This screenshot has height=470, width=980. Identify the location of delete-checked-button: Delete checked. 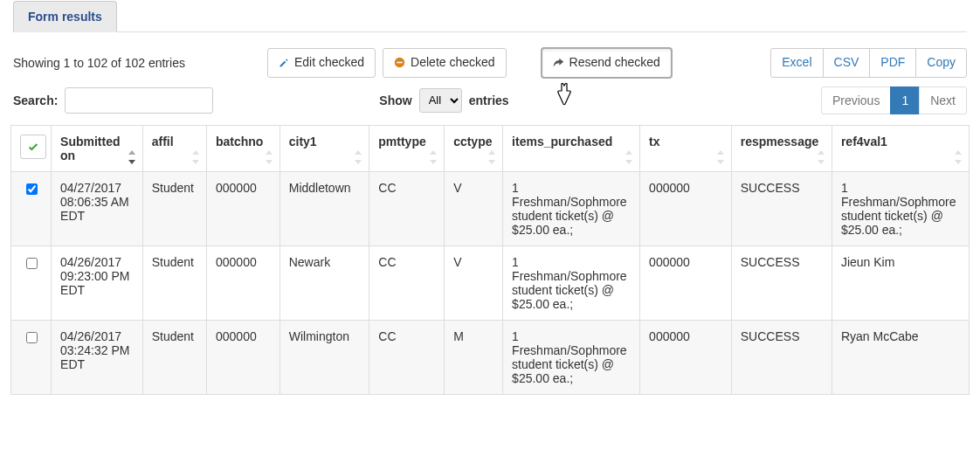
(445, 63).